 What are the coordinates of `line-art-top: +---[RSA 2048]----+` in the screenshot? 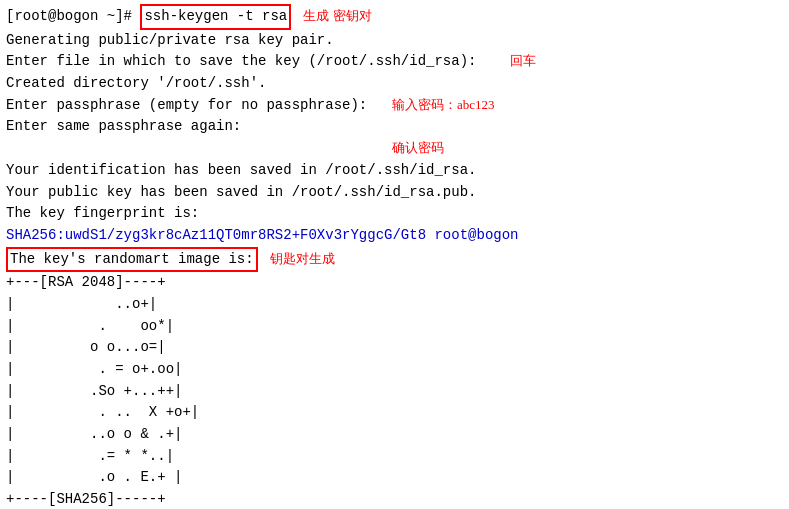 It's located at (394, 283).